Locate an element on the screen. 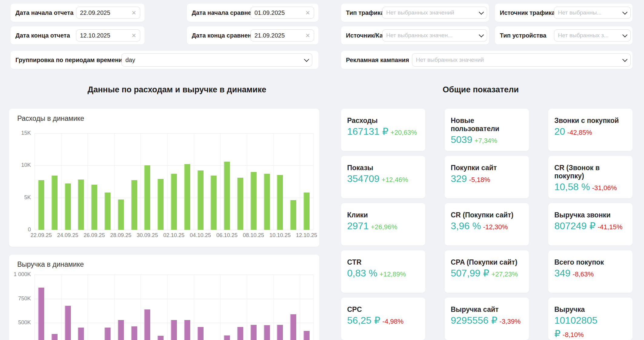 This screenshot has height=340, width=644. kpi-card: Звонки с покупкой20-42,85% is located at coordinates (590, 130).